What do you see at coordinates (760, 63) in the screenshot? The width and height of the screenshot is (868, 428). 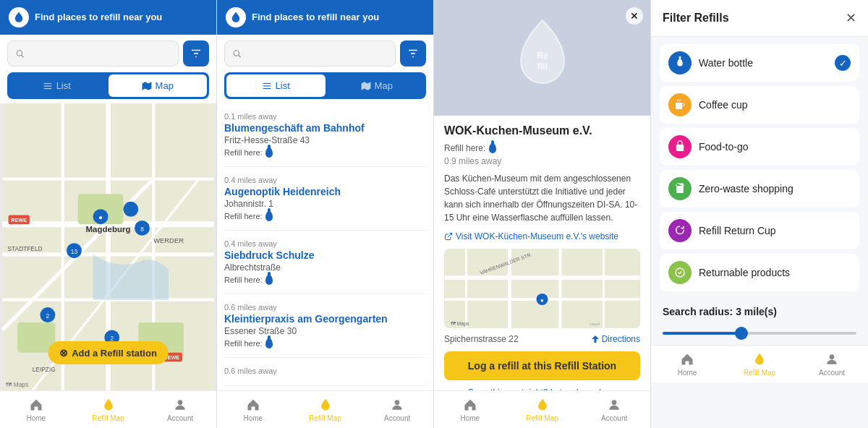 I see `filter-item-water: Water bottle ✓` at bounding box center [760, 63].